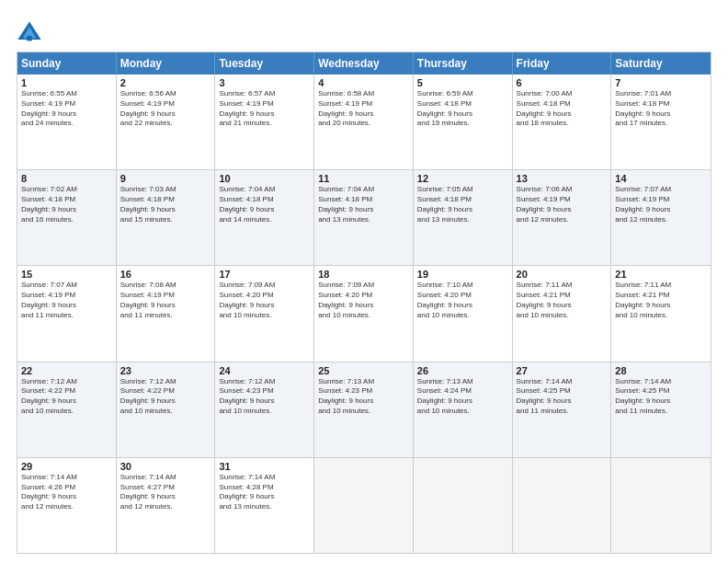 Image resolution: width=728 pixels, height=563 pixels. What do you see at coordinates (67, 410) in the screenshot?
I see `day-cell-22: 22Sunrise: 7:12 AMSunset: 4:22 PMDayligh…` at bounding box center [67, 410].